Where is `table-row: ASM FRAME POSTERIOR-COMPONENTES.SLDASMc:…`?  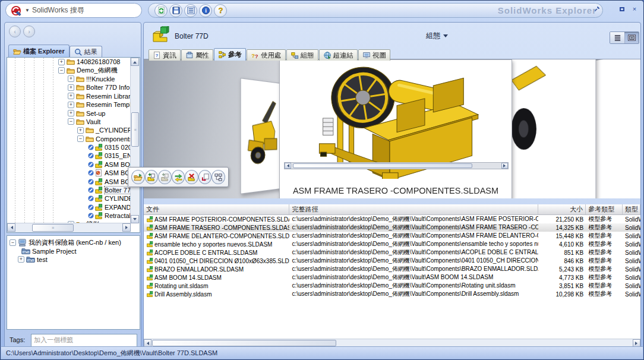
table-row: ASM FRAME POSTERIOR-COMPONENTES.SLDASMc:… is located at coordinates (392, 219).